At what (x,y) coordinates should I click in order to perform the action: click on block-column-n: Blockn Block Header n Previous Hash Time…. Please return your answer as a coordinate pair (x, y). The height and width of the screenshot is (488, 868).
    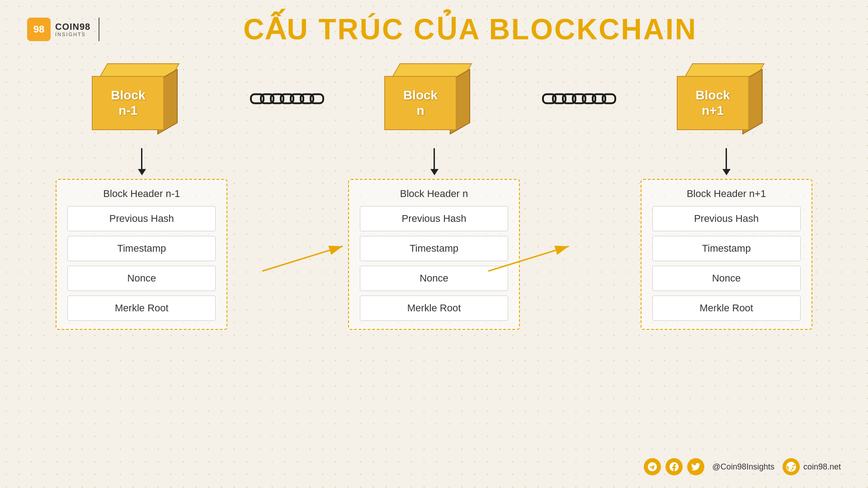
    Looking at the image, I should click on (434, 197).